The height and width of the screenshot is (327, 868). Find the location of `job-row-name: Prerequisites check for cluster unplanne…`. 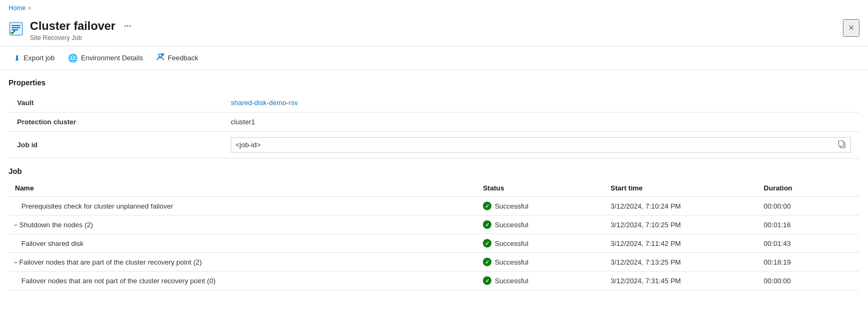

job-row-name: Prerequisites check for cluster unplanne… is located at coordinates (243, 206).